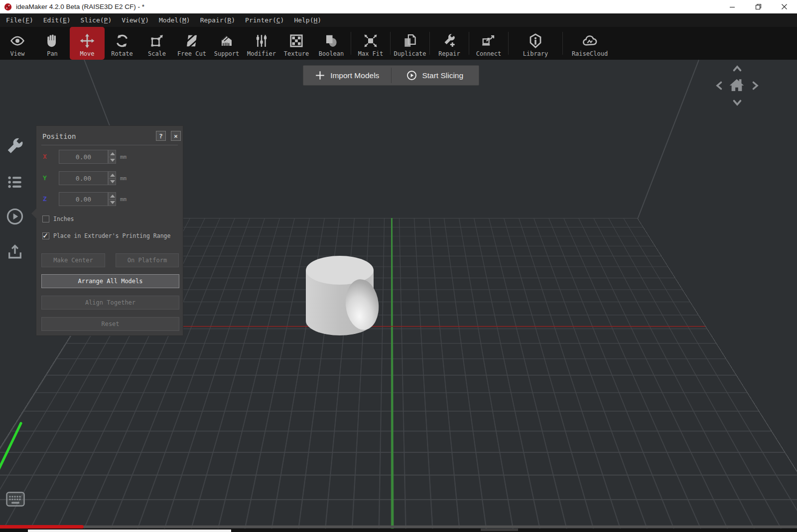  Describe the element at coordinates (409, 54) in the screenshot. I see `toolbar-label-duplicate: Duplicate` at that location.